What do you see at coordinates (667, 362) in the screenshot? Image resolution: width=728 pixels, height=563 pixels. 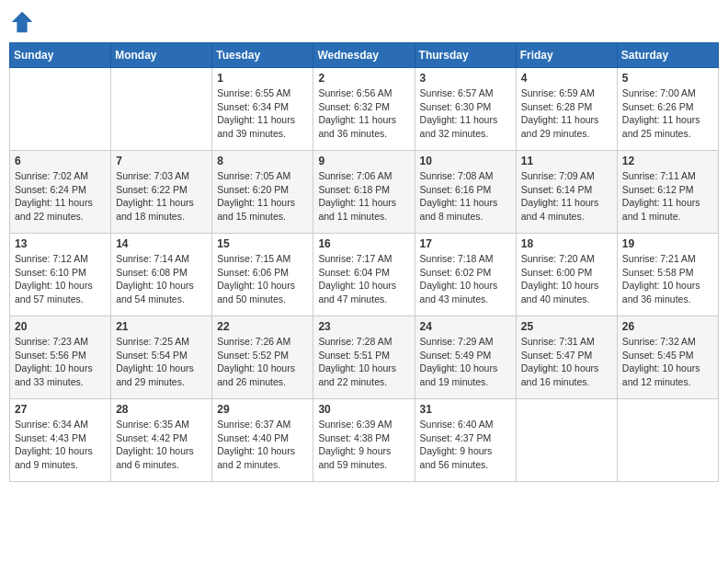 I see `day-info: Sunrise: 7:32 AM Sunset: 5:45 PM Dayligh…` at bounding box center [667, 362].